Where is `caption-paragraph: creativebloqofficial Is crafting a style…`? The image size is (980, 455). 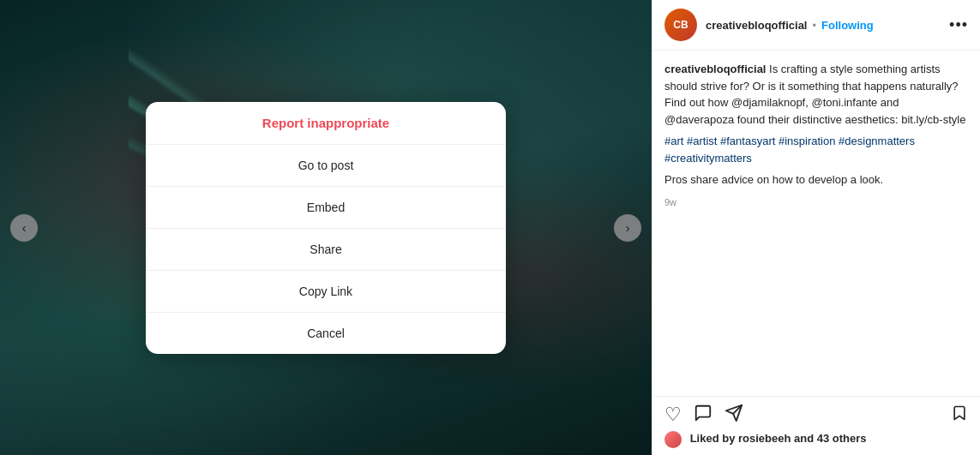 caption-paragraph: creativebloqofficial Is crafting a style… is located at coordinates (816, 94).